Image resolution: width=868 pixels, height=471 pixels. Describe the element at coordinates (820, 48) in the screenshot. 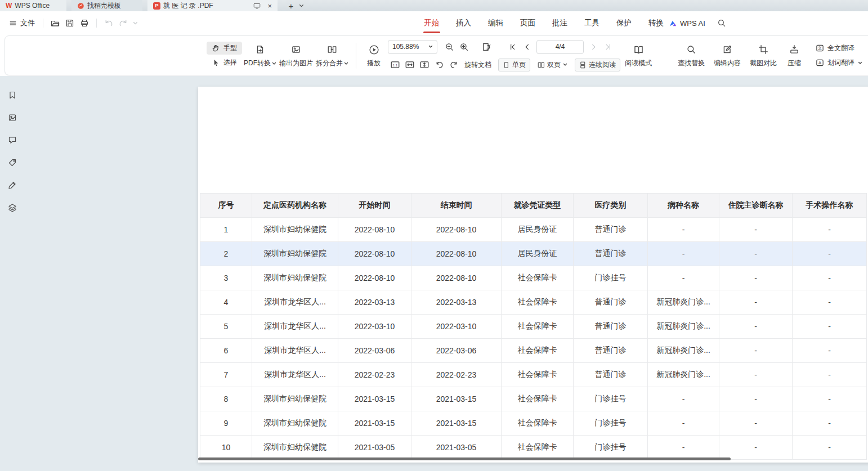

I see `svg-text: 文` at that location.